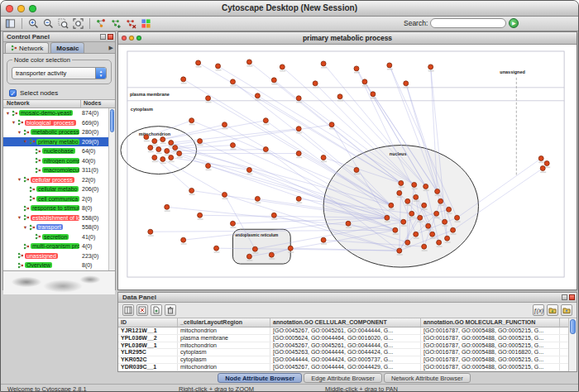 The image size is (579, 392). What do you see at coordinates (347, 38) in the screenshot?
I see `network-frame-titlebar: primary metabolic process` at bounding box center [347, 38].